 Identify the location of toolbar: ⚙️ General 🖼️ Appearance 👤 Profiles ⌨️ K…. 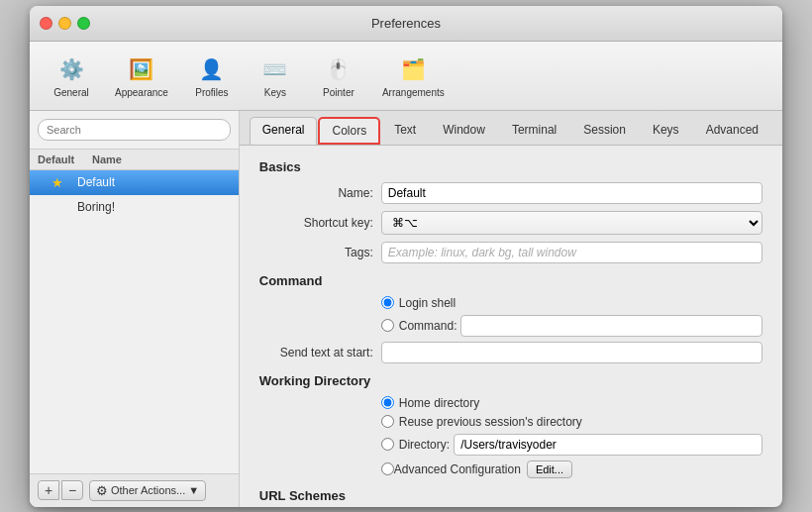
(406, 76).